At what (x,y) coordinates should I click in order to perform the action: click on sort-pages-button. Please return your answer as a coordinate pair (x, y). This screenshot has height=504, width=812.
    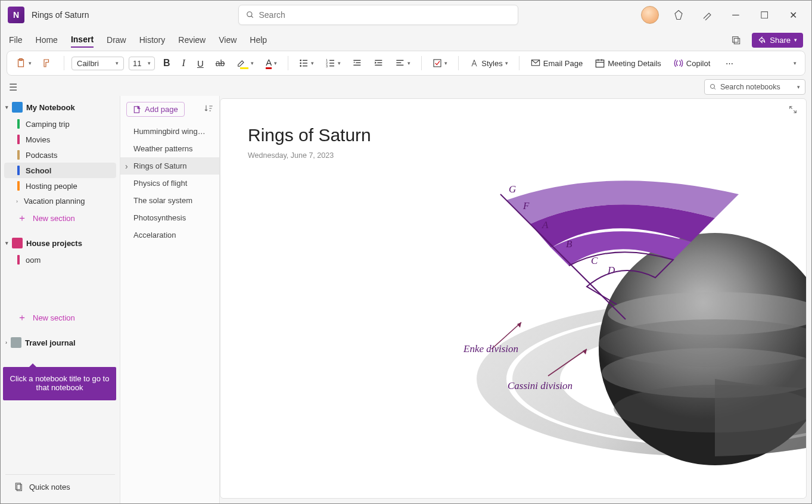
    Looking at the image, I should click on (209, 110).